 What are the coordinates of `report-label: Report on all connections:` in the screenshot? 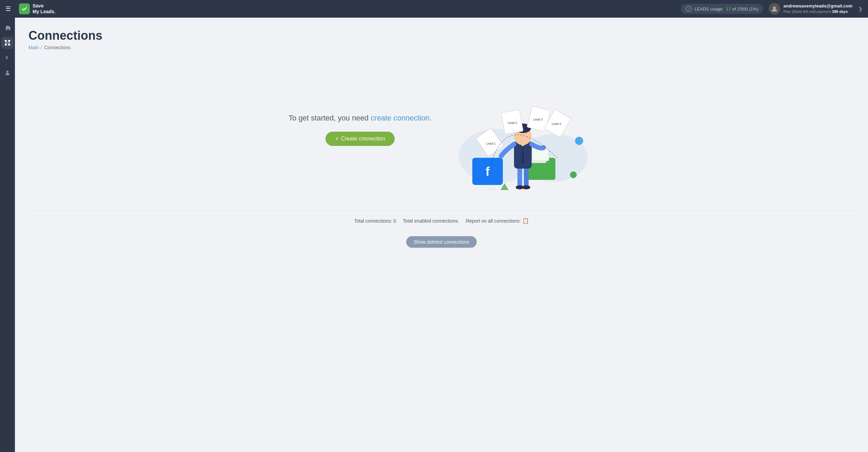 It's located at (493, 221).